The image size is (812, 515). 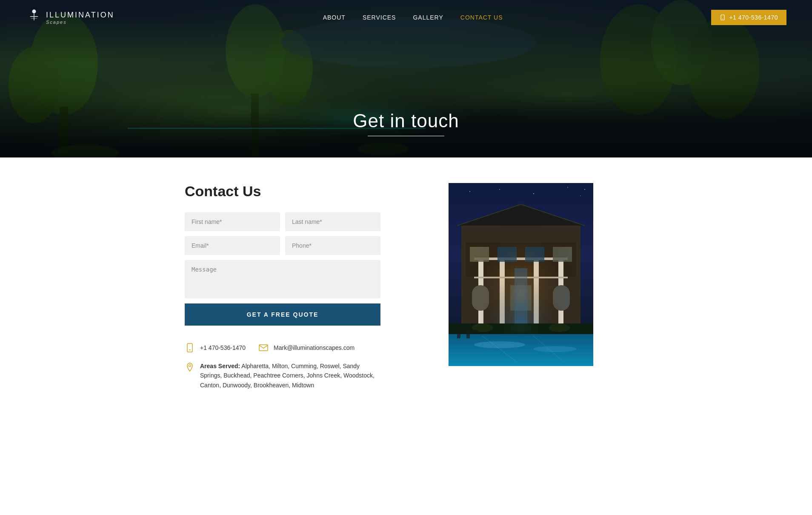 What do you see at coordinates (70, 17) in the screenshot?
I see `brand-logo: ILLUMINATION Scapes` at bounding box center [70, 17].